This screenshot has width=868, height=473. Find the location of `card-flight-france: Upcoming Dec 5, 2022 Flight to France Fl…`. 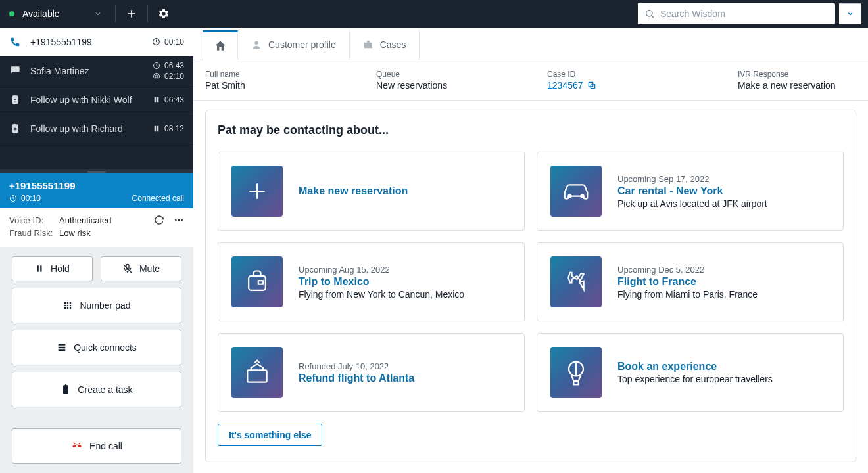

card-flight-france: Upcoming Dec 5, 2022 Flight to France Fl… is located at coordinates (690, 282).